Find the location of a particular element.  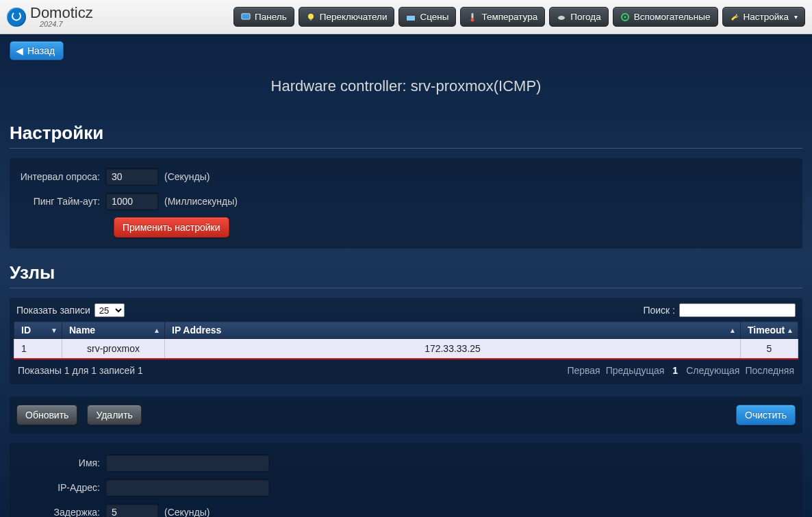

table-row: 1 srv-proxmox 172.33.33.25 5 is located at coordinates (407, 349).